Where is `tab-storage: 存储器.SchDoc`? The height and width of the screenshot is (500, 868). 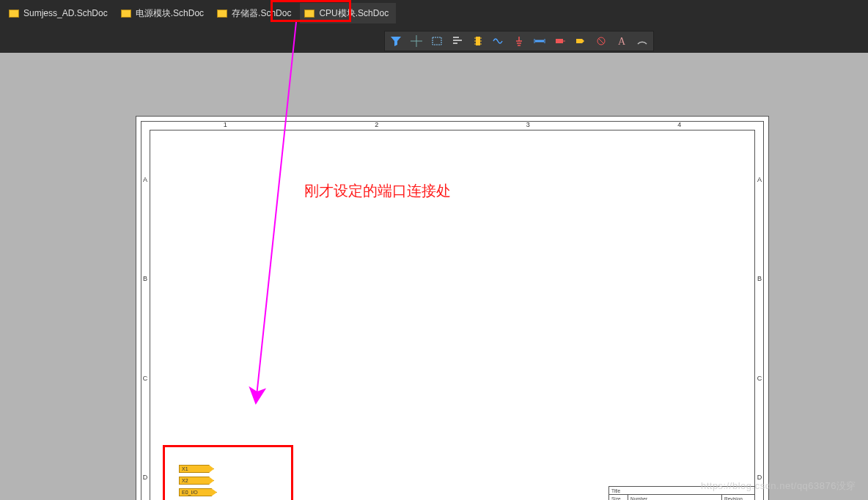 tab-storage: 存储器.SchDoc is located at coordinates (255, 13).